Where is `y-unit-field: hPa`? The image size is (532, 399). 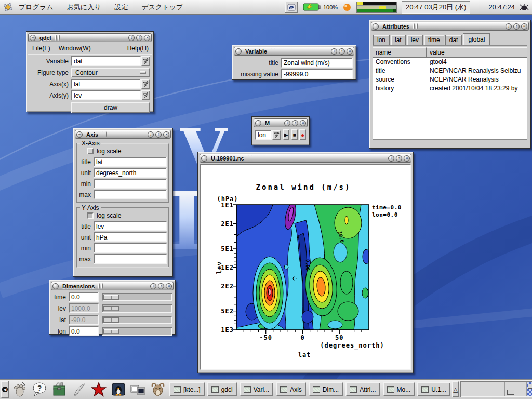 y-unit-field: hPa is located at coordinates (130, 237).